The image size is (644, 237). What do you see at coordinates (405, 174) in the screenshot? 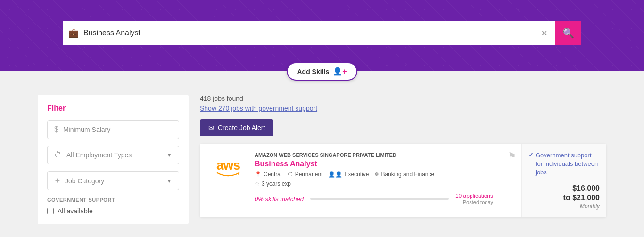
I see `industry-item: ❄ Banking and Finance` at bounding box center [405, 174].